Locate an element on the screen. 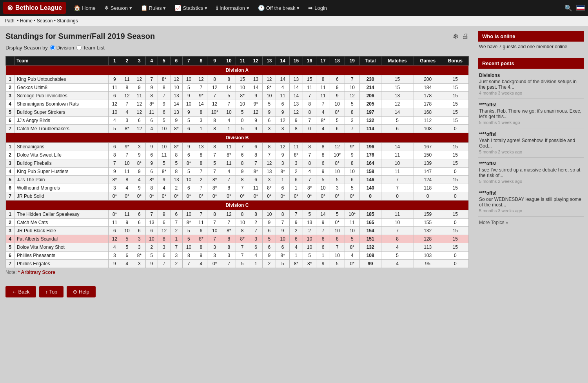 The width and height of the screenshot is (588, 383). back-button: ← Back is located at coordinates (21, 292).